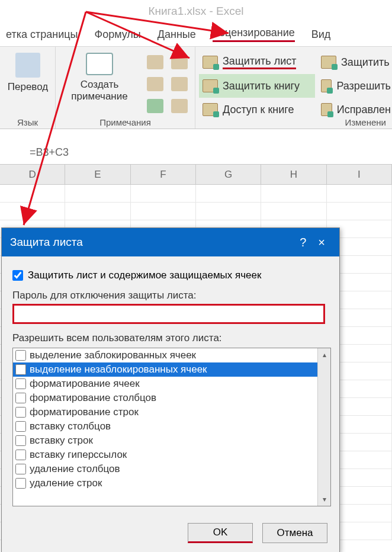 This screenshot has height=552, width=392. What do you see at coordinates (99, 64) in the screenshot?
I see `comment-icon` at bounding box center [99, 64].